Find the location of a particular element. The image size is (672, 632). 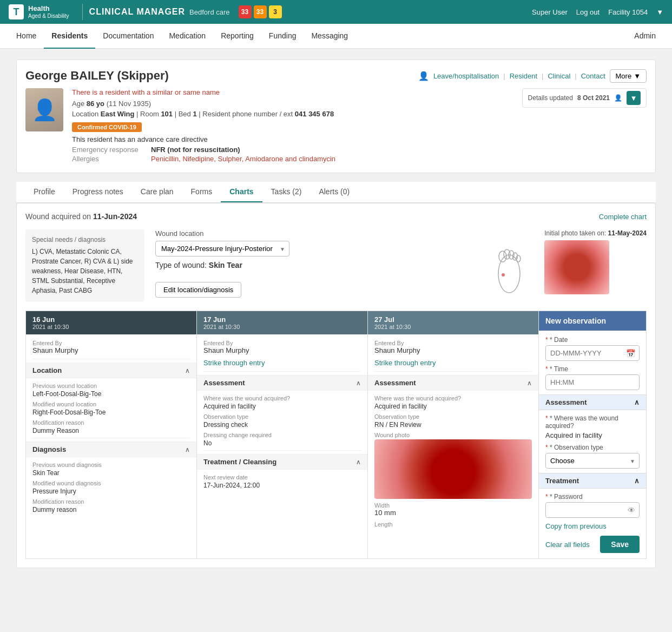

obs-body-3: Entered By Shaun Murphy Strike through e… is located at coordinates (453, 436).